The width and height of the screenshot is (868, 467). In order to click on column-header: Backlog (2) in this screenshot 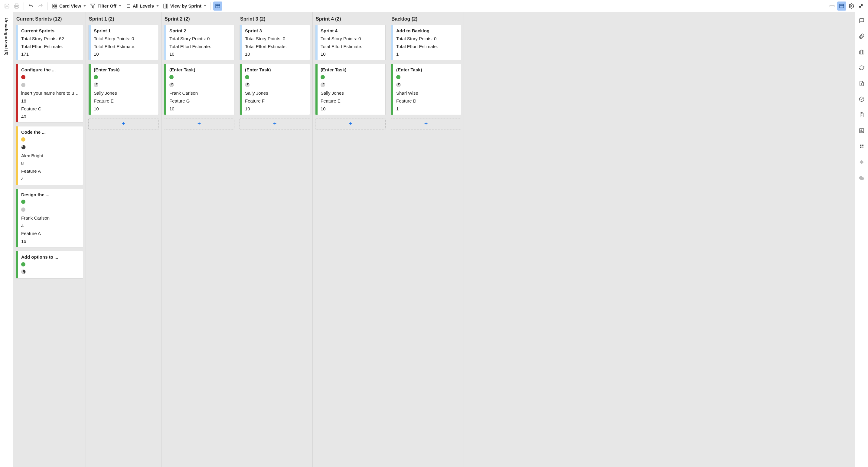, I will do `click(426, 19)`.